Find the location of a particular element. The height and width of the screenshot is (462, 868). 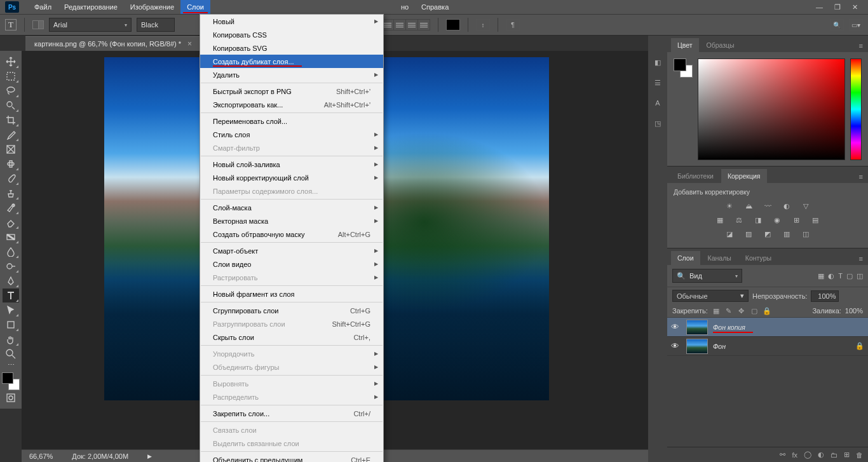

menu-item: Объединить с предыдущимCtrl+E is located at coordinates (292, 458).